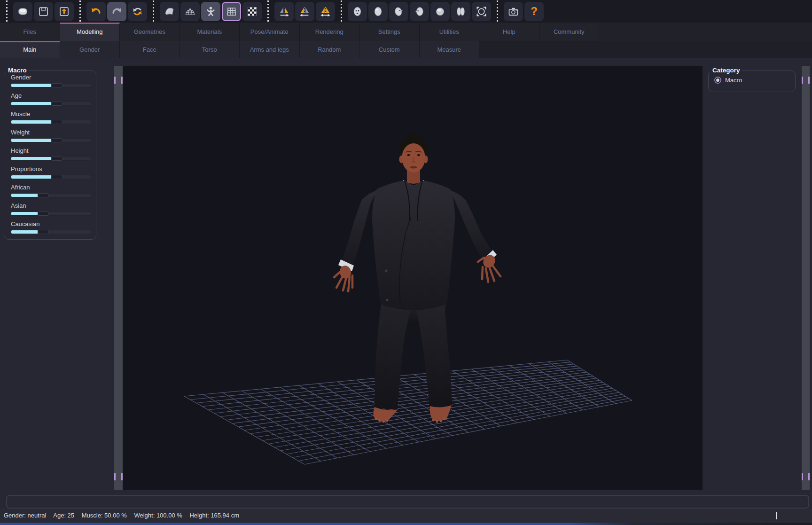 The width and height of the screenshot is (812, 525). I want to click on smooth-surface-icon, so click(169, 11).